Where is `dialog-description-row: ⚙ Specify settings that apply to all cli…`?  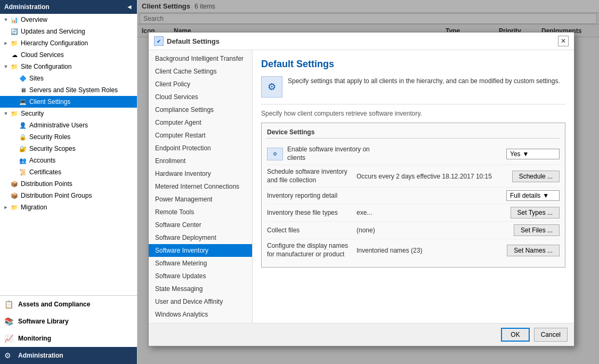
dialog-description-row: ⚙ Specify settings that apply to all cli… is located at coordinates (414, 87).